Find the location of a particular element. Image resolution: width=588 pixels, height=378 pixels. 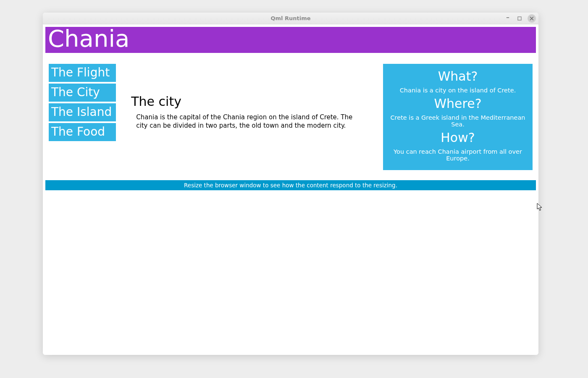

window-controls: – is located at coordinates (520, 18).